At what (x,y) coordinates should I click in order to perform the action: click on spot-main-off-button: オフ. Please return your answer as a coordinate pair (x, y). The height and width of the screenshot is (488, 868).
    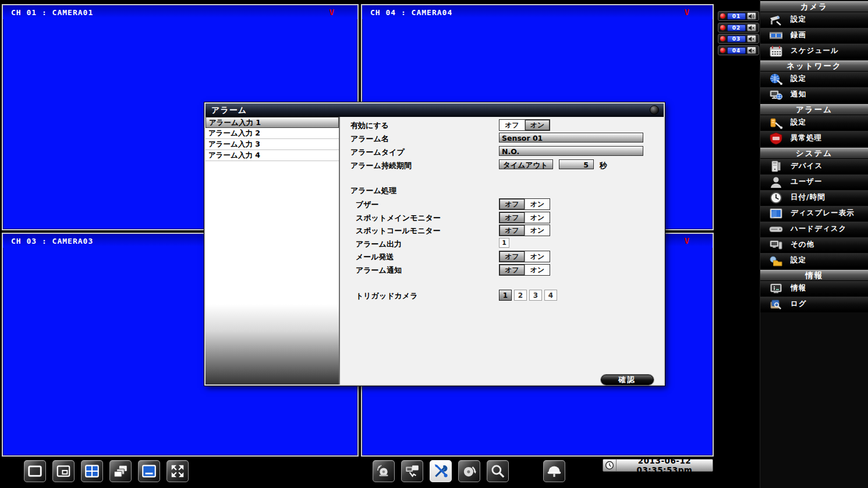
    Looking at the image, I should click on (512, 218).